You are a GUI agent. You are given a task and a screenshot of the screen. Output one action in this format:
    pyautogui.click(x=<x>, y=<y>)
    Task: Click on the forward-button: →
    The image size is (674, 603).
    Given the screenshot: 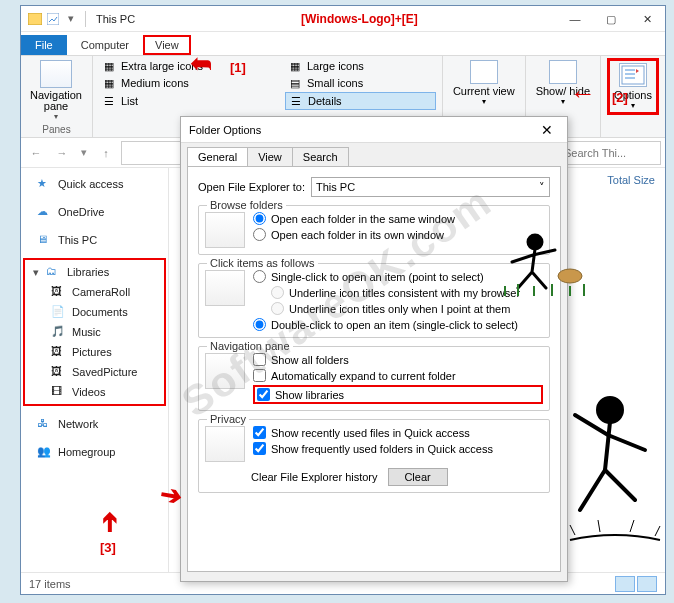 What is the action you would take?
    pyautogui.click(x=62, y=153)
    